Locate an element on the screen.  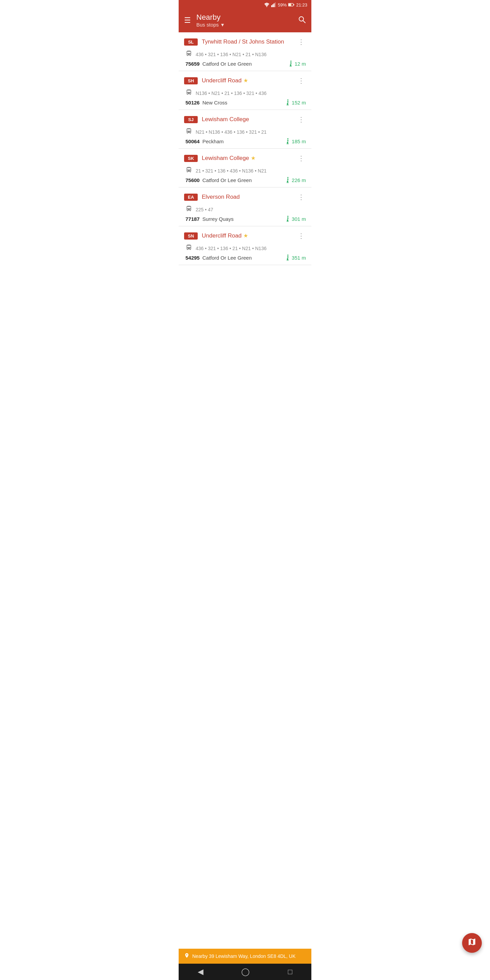
stop-routes-row: N21 • N136 • 436 • 136 • 321 • 21 is located at coordinates (245, 132).